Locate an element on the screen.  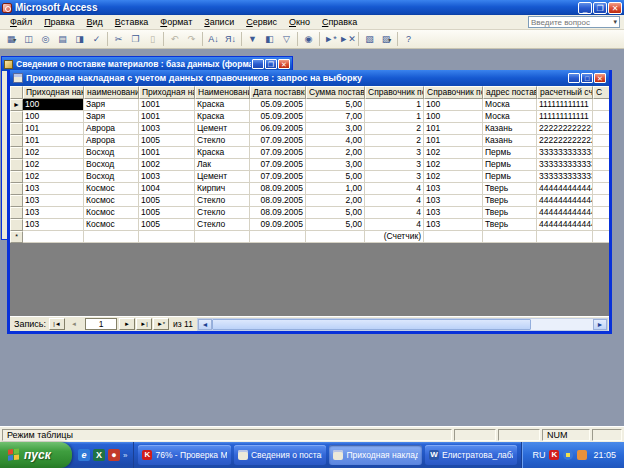
apply-filter-button: ▽ is located at coordinates (286, 39).